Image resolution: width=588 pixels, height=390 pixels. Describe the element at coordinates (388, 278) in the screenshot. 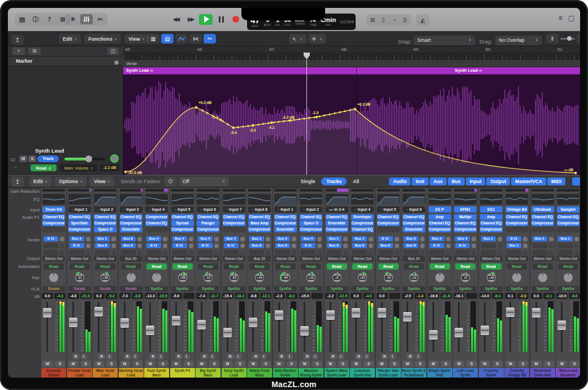

I see `pan-knob: -18` at that location.